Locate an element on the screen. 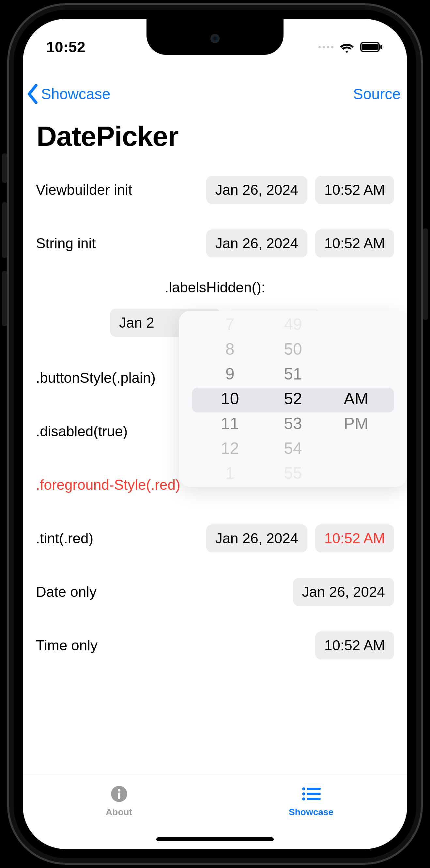 The height and width of the screenshot is (868, 430). status-time: 10:52 is located at coordinates (66, 47).